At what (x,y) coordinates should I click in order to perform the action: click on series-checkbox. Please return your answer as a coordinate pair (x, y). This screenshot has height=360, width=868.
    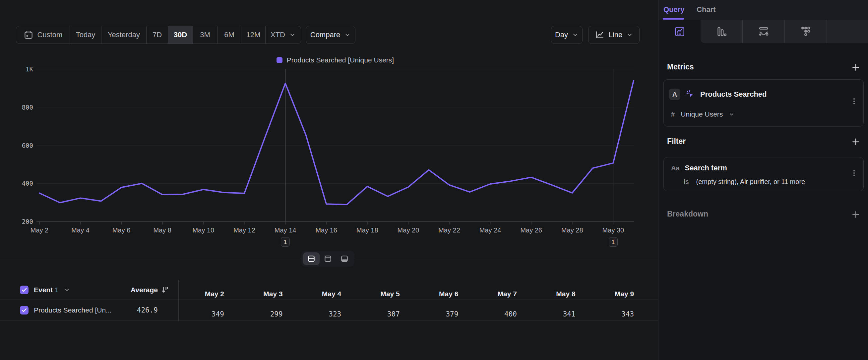
    Looking at the image, I should click on (24, 310).